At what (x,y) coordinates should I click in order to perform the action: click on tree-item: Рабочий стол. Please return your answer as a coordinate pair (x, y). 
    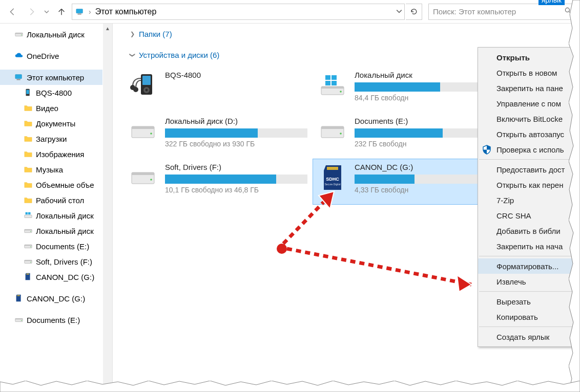
    Looking at the image, I should click on (51, 200).